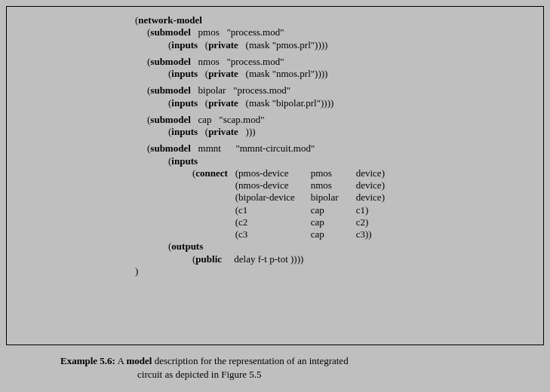  I want to click on line-mmnt-connect: (connect (pmos-devicepmosdevice) (nmos-d…, so click(335, 204).